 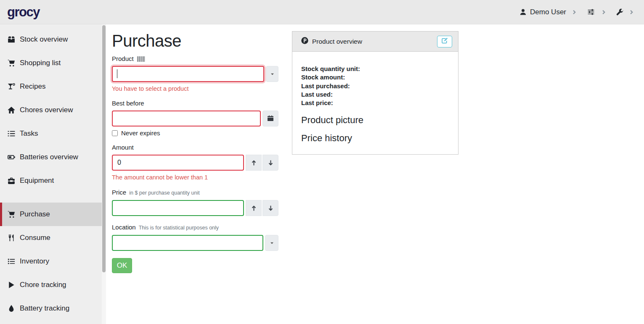 I want to click on play-icon, so click(x=11, y=285).